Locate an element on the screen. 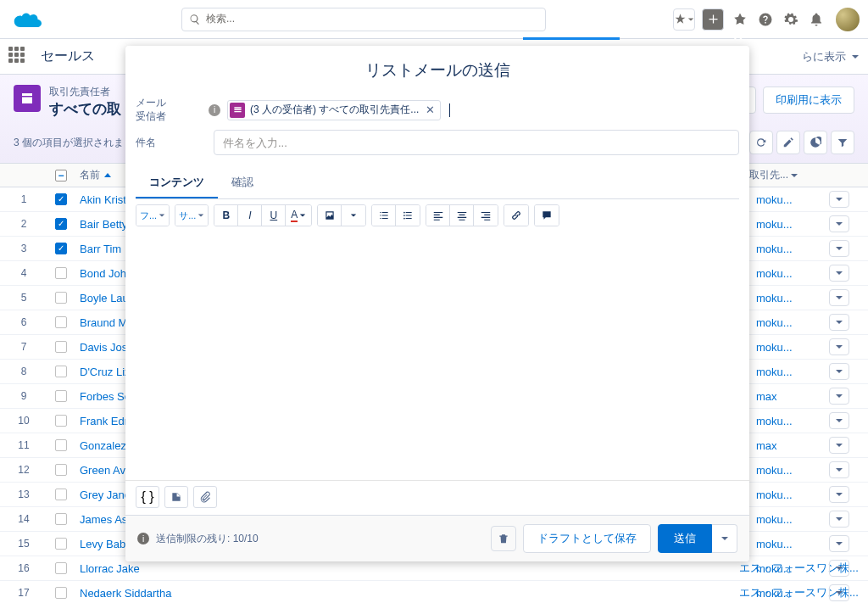 This screenshot has width=868, height=603. numbered-list-button is located at coordinates (384, 215).